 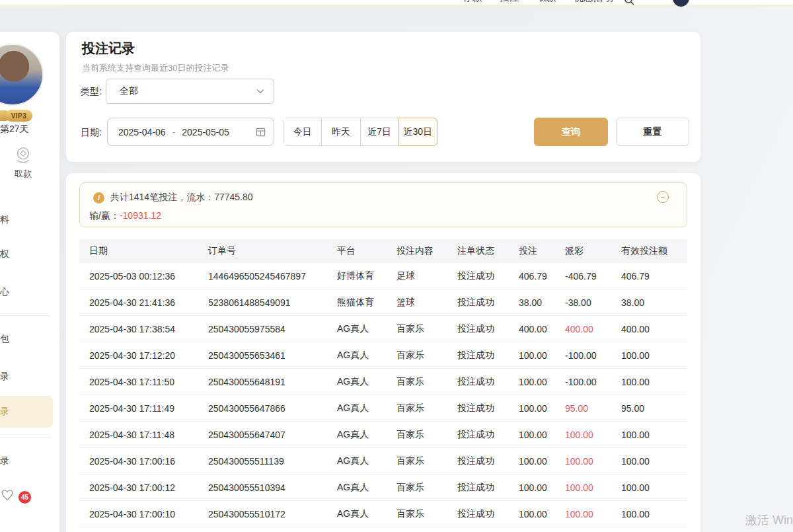 What do you see at coordinates (149, 276) in the screenshot?
I see `table-cell: 2025-05-03 00:12:36` at bounding box center [149, 276].